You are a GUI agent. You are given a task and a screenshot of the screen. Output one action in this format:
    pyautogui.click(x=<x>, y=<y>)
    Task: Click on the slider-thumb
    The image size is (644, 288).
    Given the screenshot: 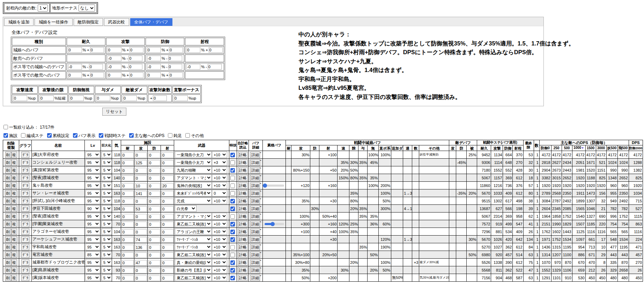 What is the action you would take?
    pyautogui.click(x=265, y=186)
    